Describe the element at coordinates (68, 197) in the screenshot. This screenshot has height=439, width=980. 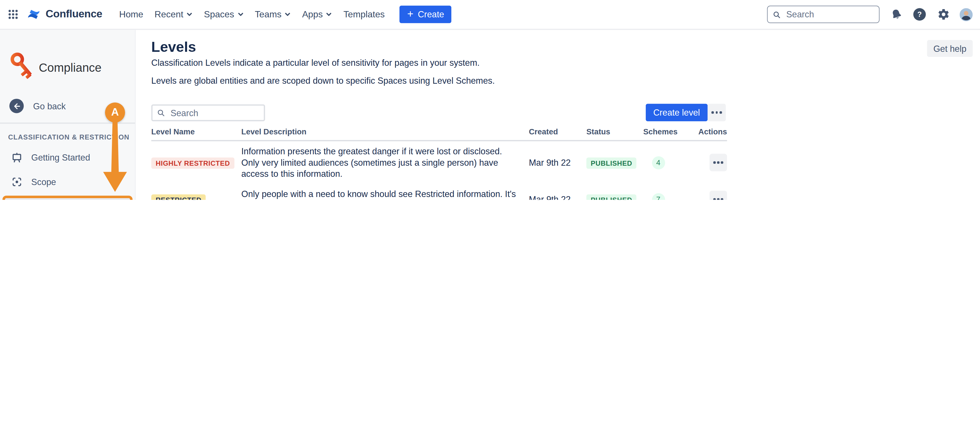
I see `sidebar-item-classification-levels: Classification Levels` at that location.